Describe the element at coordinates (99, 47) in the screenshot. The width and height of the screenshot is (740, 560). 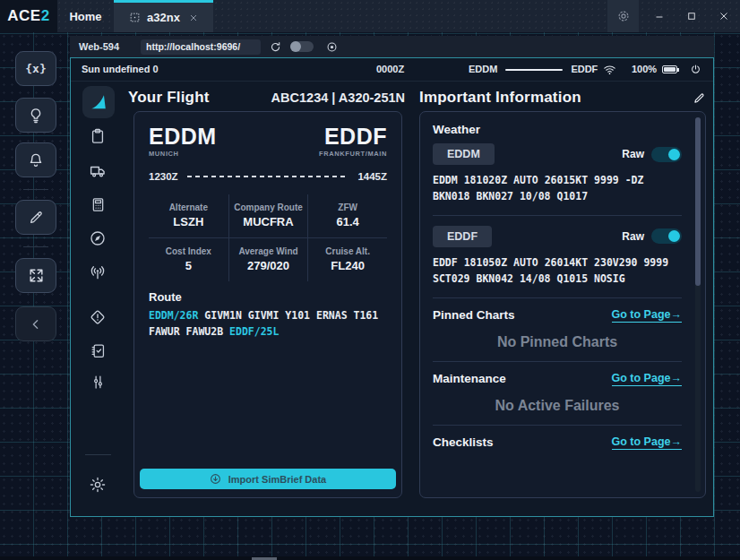
I see `session-label: Web-594` at that location.